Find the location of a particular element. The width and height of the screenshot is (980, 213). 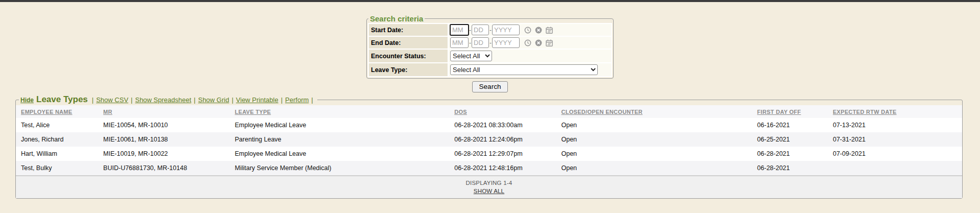

encounter-status-field: Select All is located at coordinates (530, 56).